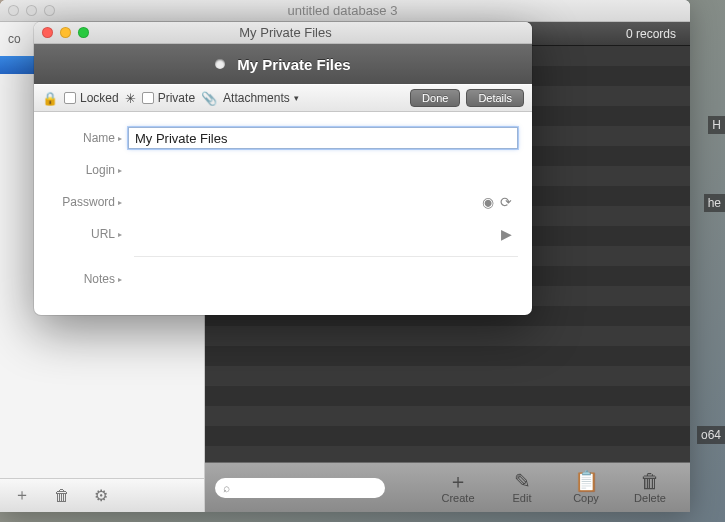 The image size is (725, 522). Describe the element at coordinates (458, 498) in the screenshot. I see `create-label: Create` at that location.